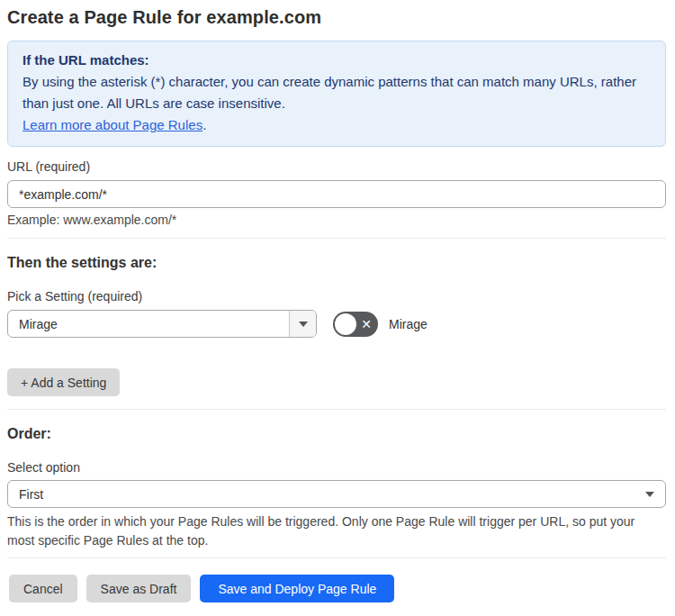 The image size is (675, 616). Describe the element at coordinates (337, 60) in the screenshot. I see `info-box-heading: If the URL matches:` at that location.